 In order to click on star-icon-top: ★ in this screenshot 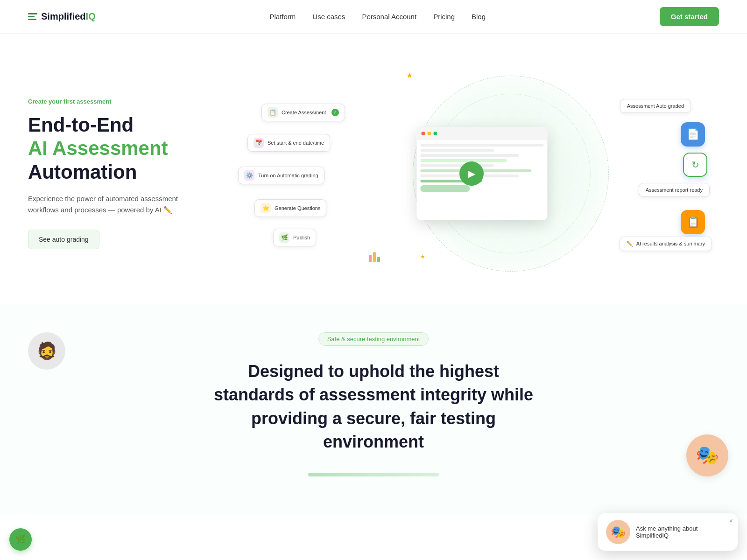, I will do `click(409, 76)`.